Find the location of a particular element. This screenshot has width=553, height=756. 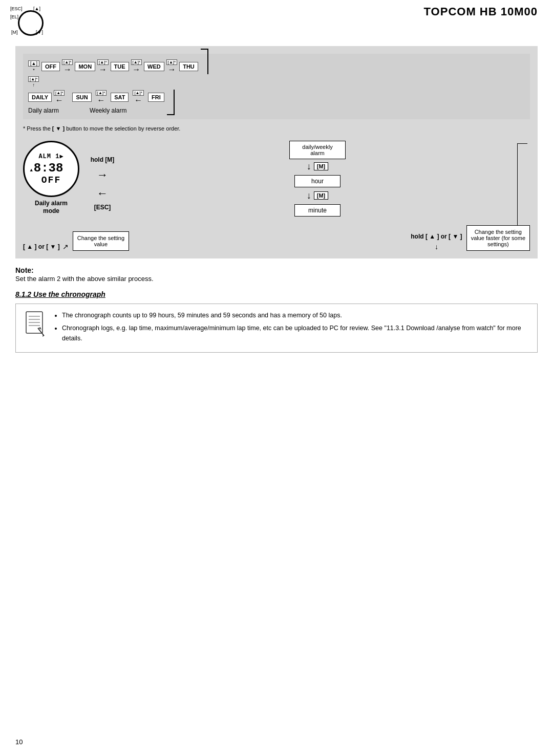

tue-box: TUE is located at coordinates (120, 67).